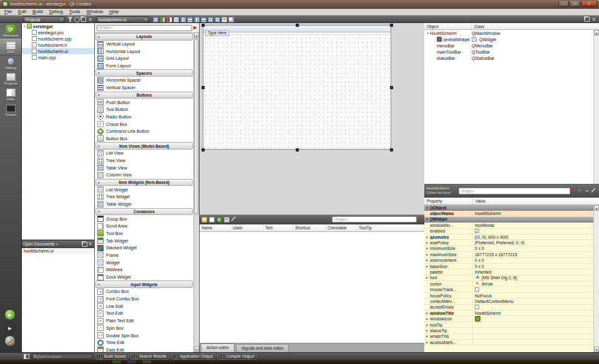 The height and width of the screenshot is (364, 599). What do you see at coordinates (114, 12) in the screenshot?
I see `menu-help: Help` at bounding box center [114, 12].